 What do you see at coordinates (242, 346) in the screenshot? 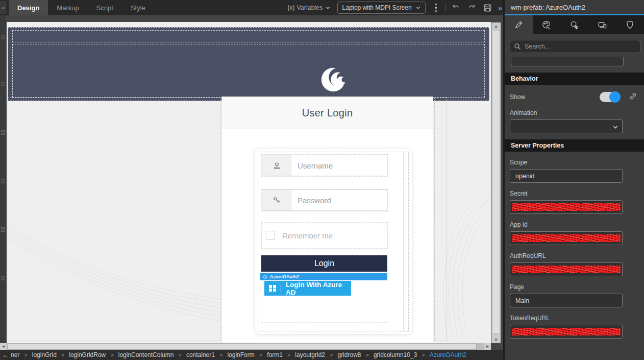
I see `horizontal-scroll-thumb` at bounding box center [242, 346].